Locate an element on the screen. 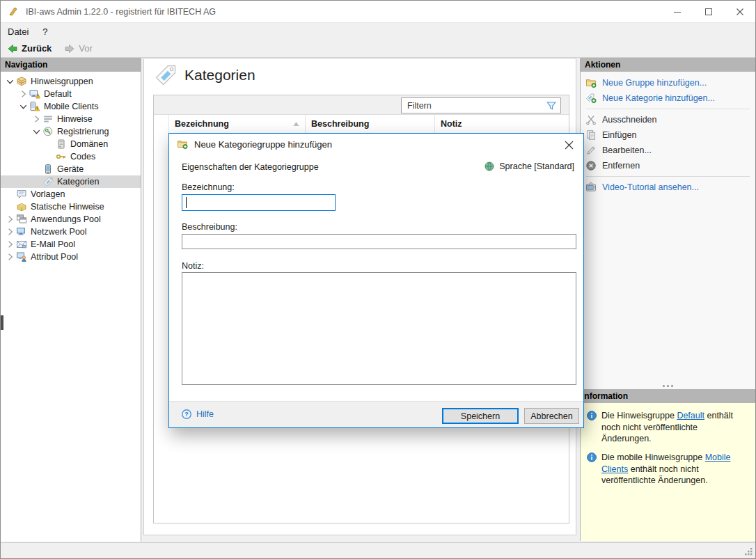  close-icon is located at coordinates (740, 12).